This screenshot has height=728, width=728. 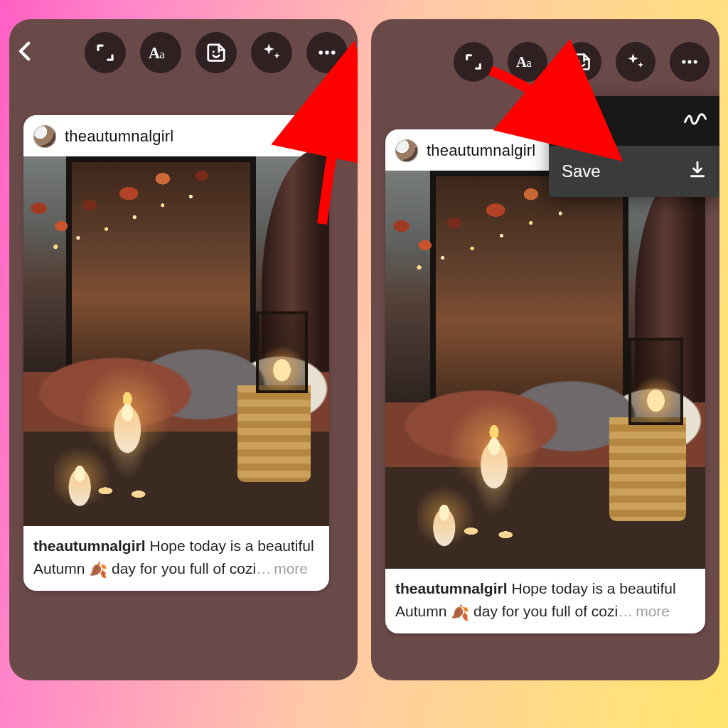 I want to click on menu-item-save: Save, so click(x=634, y=171).